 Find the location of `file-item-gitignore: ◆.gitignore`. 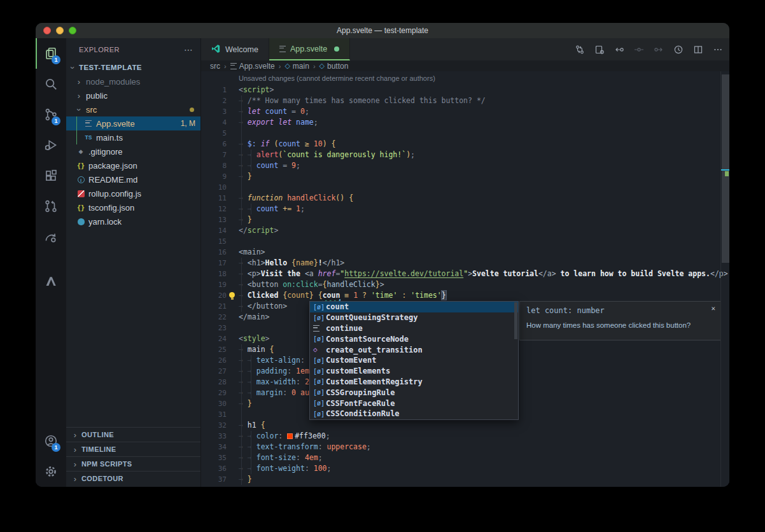

file-item-gitignore: ◆.gitignore is located at coordinates (134, 151).